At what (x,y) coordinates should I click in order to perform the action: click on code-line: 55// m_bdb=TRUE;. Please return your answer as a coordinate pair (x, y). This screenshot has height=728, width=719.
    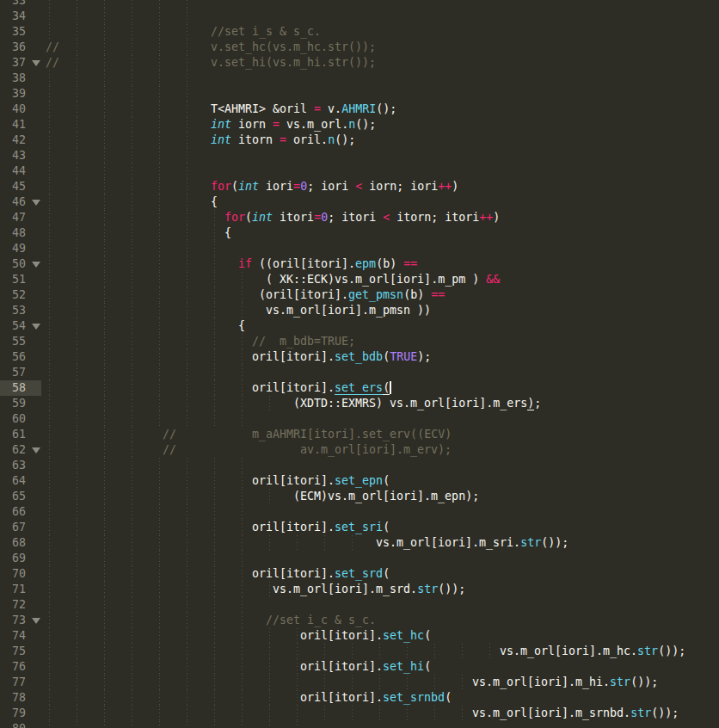
    Looking at the image, I should click on (360, 342).